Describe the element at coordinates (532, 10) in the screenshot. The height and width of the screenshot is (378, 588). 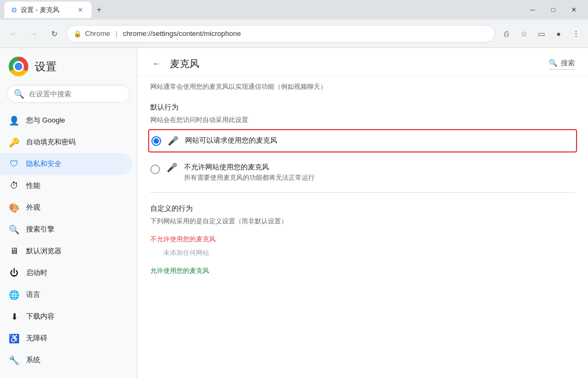
I see `minimize-button: ─` at that location.